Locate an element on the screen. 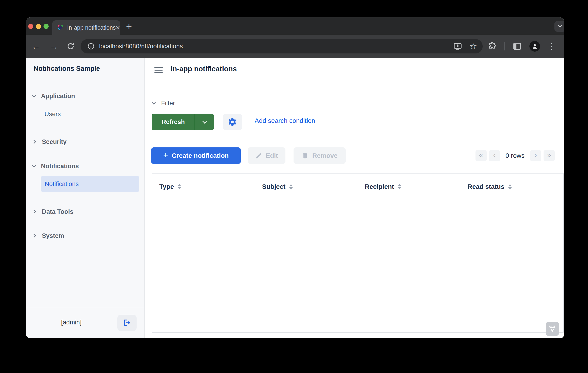 The height and width of the screenshot is (373, 588). address-bar: localhost:8080/ntf/notifications ☆ is located at coordinates (282, 46).